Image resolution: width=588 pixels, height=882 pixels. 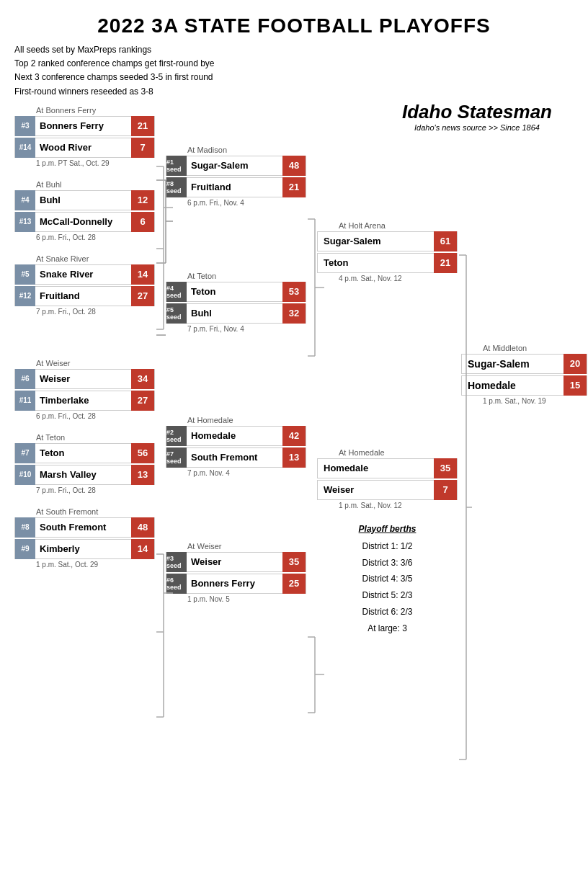 What do you see at coordinates (246, 600) in the screenshot?
I see `time-label: 1 p.m. Nov. 5` at bounding box center [246, 600].